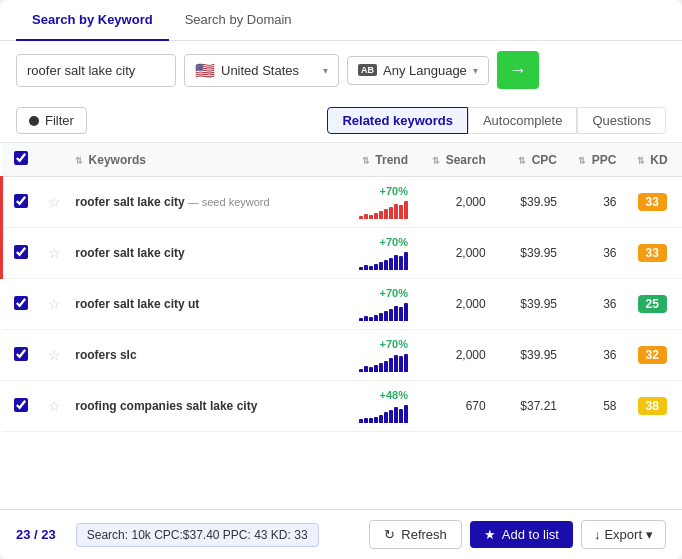 The width and height of the screenshot is (682, 559). What do you see at coordinates (453, 406) in the screenshot?
I see `search-volume-cell: 670` at bounding box center [453, 406].